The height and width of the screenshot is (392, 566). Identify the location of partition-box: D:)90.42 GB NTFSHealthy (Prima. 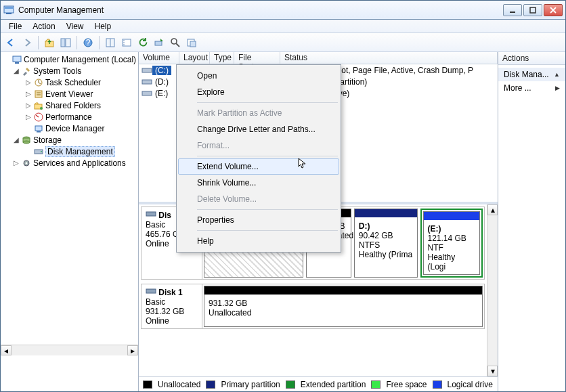
(386, 243).